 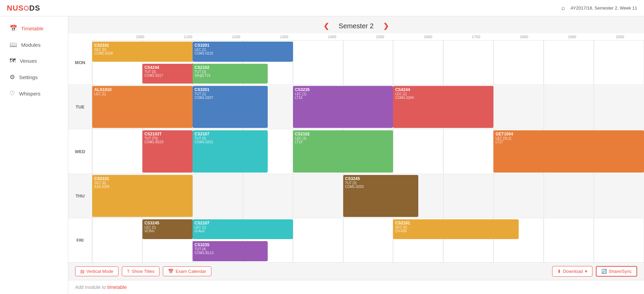 I want to click on vertical-mode-button: ▤ Vertical Mode, so click(x=97, y=271).